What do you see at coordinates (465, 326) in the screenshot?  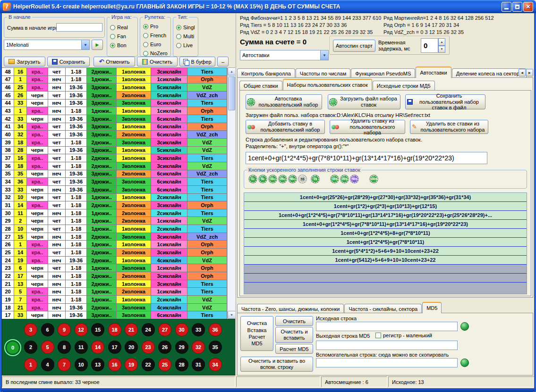 I see `md5-source-action-button` at bounding box center [465, 326].